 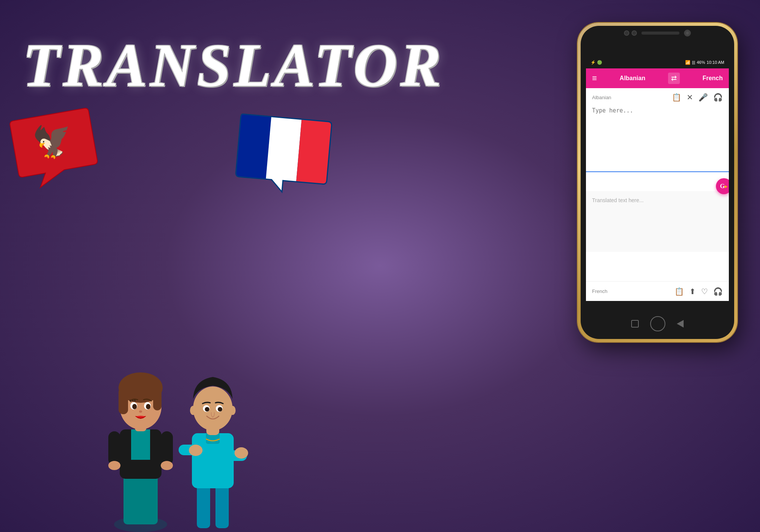 I want to click on wifi-icon: 📶, so click(x=688, y=62).